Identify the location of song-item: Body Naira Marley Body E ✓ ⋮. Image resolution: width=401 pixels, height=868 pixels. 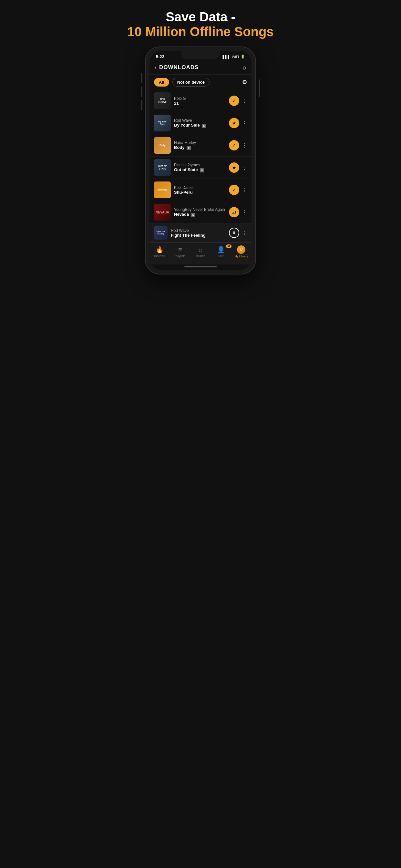
(201, 146).